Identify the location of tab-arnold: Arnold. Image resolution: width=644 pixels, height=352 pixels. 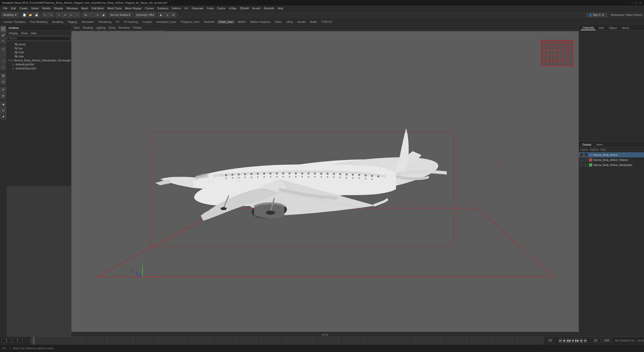
(301, 22).